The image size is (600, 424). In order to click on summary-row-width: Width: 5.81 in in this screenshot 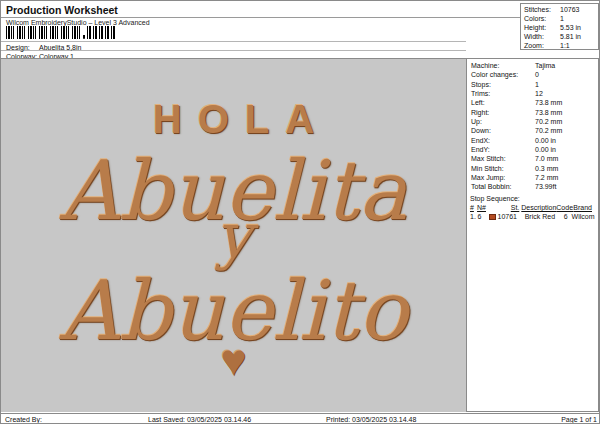, I will do `click(561, 36)`.